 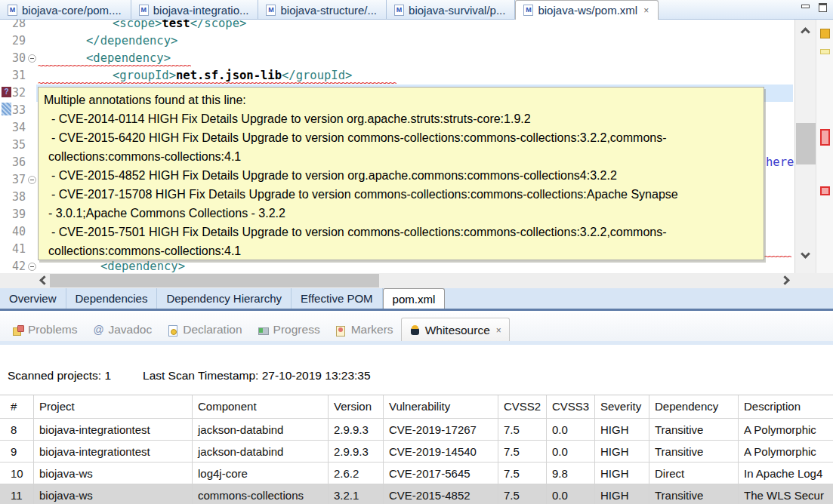 What do you see at coordinates (786, 281) in the screenshot?
I see `scroll-right-icon` at bounding box center [786, 281].